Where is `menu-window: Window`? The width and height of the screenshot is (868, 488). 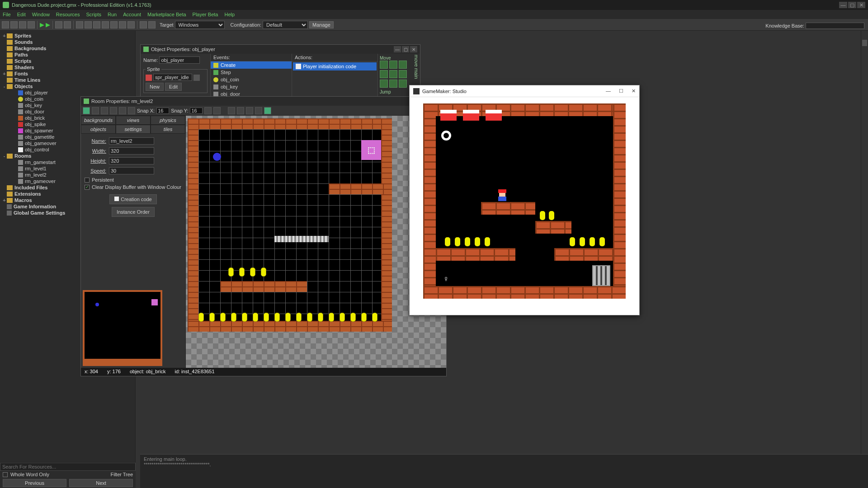
menu-window: Window is located at coordinates (41, 14).